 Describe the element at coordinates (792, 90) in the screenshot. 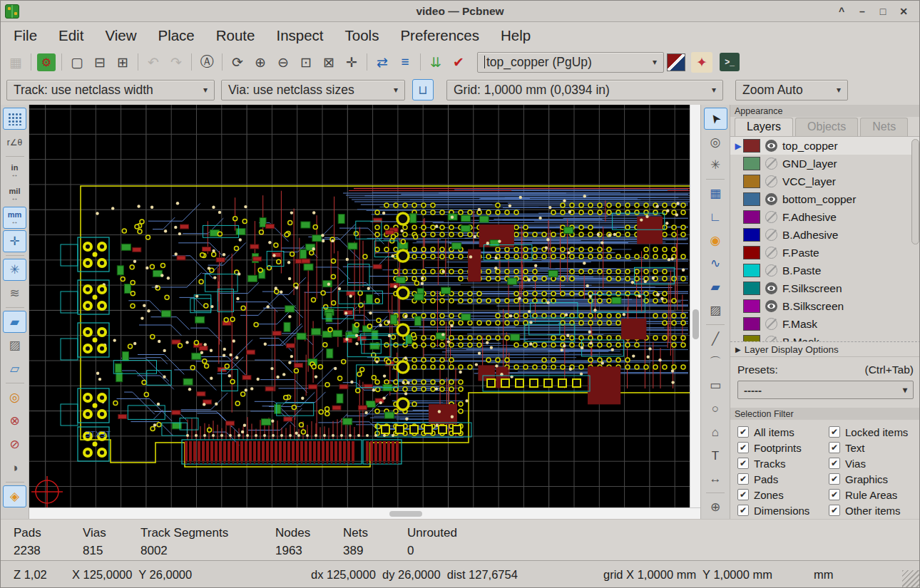

I see `zoom-select: Zoom Auto ▾` at that location.